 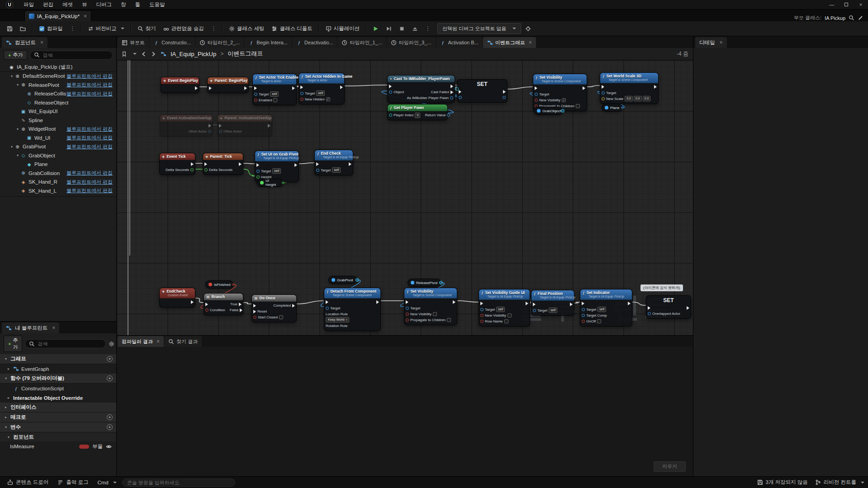 I want to click on output-log-button: 출력 로그, so click(x=73, y=482).